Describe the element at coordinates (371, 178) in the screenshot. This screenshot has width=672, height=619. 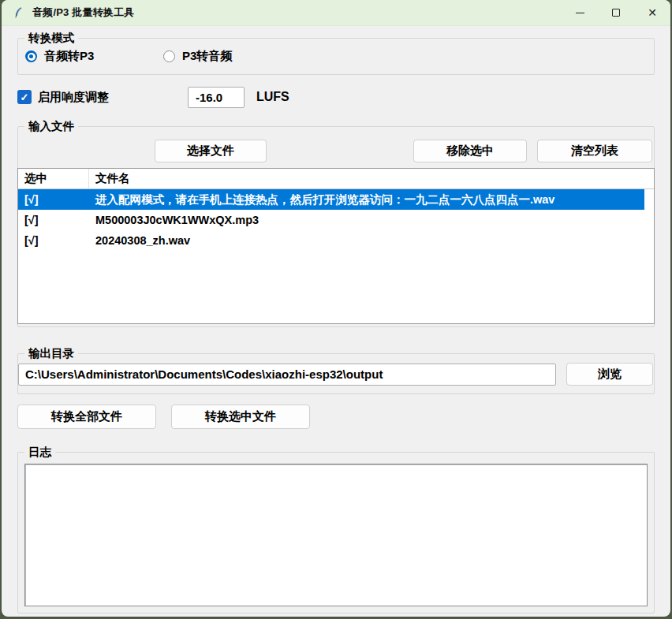
I see `column-header-filename: 文件名` at that location.